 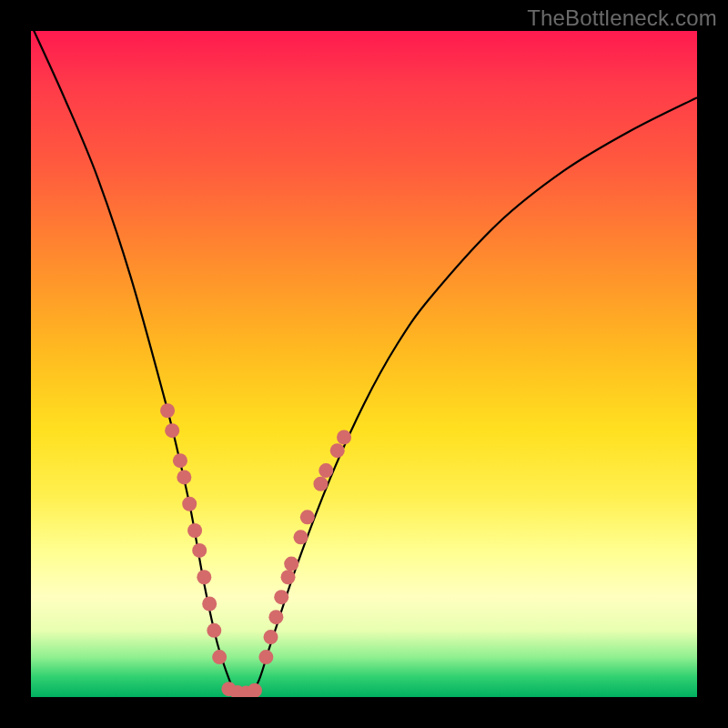 I want to click on watermark-text: TheBottleneck.com, so click(x=622, y=18).